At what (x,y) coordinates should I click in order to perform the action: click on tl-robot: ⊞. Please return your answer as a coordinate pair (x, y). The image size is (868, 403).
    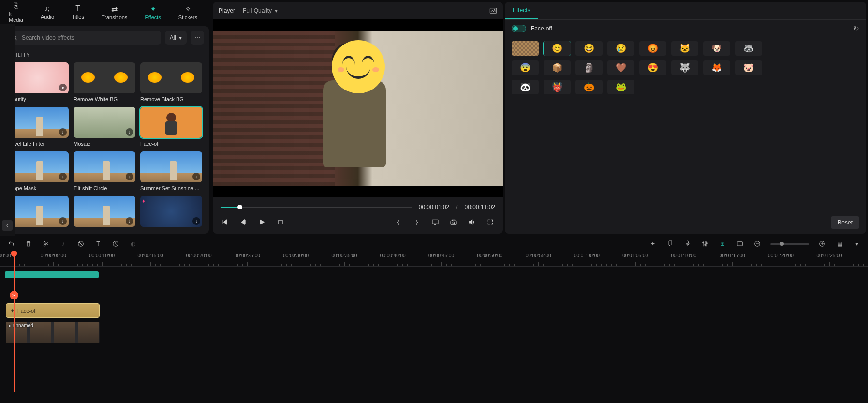
    Looking at the image, I should click on (722, 244).